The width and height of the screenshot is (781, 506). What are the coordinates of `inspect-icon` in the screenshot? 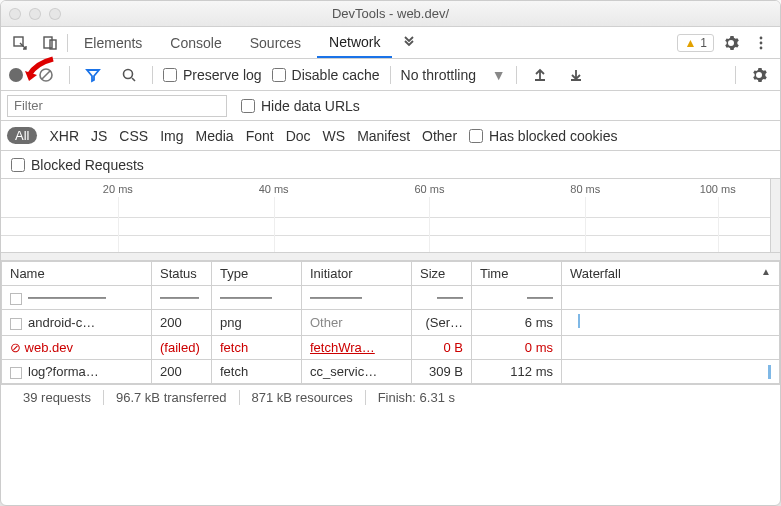 It's located at (20, 43).